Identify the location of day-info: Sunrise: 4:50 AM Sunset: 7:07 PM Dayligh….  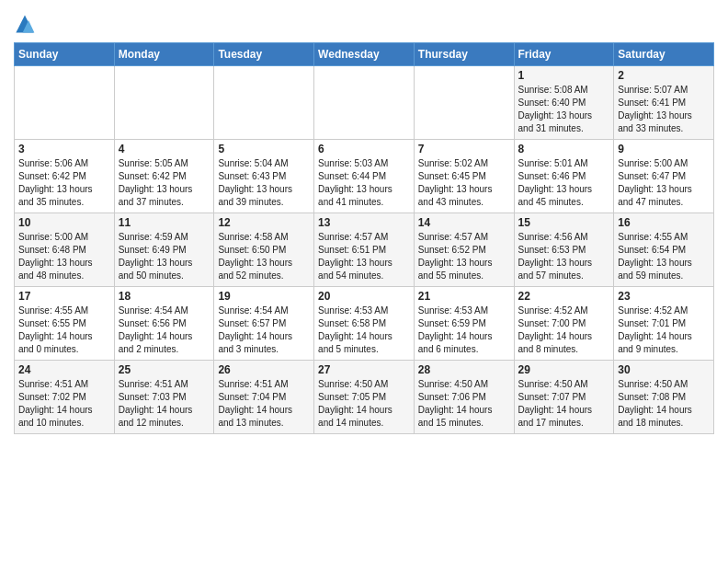
(564, 404).